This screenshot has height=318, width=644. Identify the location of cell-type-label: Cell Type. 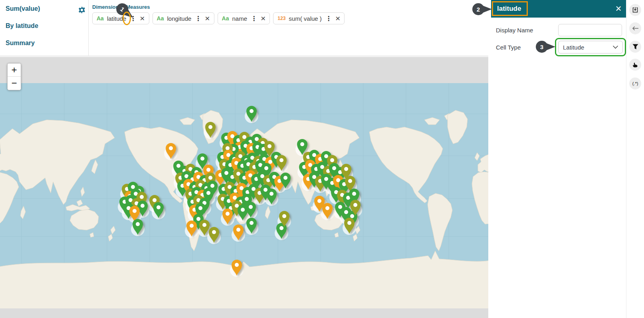
(508, 47).